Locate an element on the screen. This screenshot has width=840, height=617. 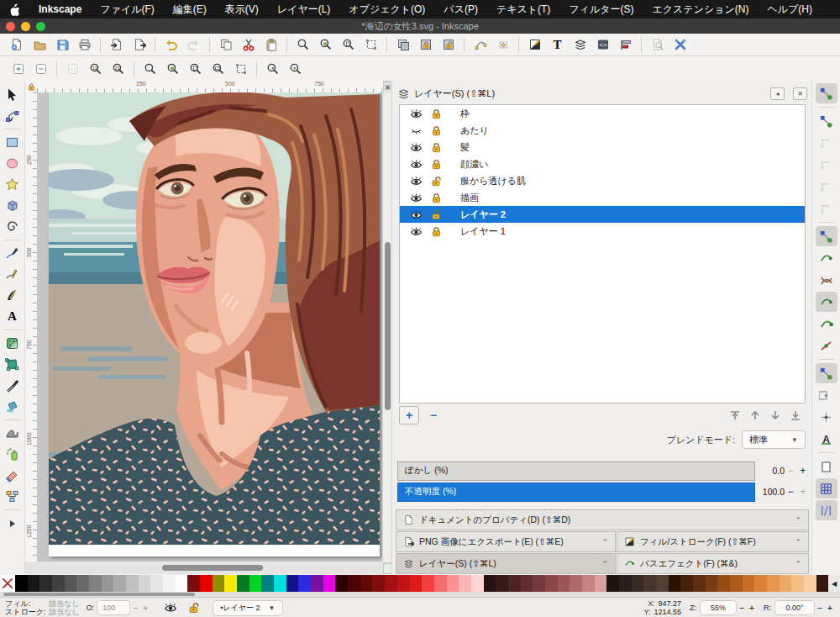
paint-bucket-tool-icon is located at coordinates (13, 407).